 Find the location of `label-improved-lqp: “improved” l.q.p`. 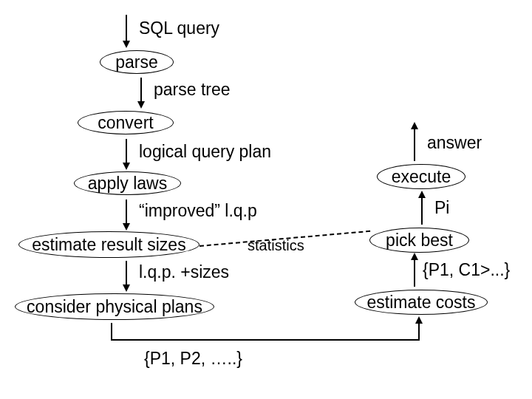

label-improved-lqp: “improved” l.q.p is located at coordinates (198, 211).